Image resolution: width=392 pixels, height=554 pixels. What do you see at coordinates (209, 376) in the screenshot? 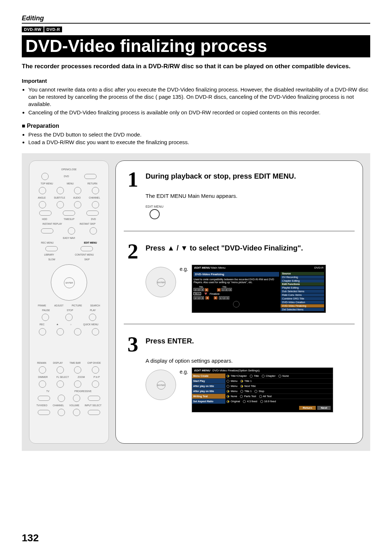
I see `option-row-label: Menu Create` at bounding box center [209, 376].